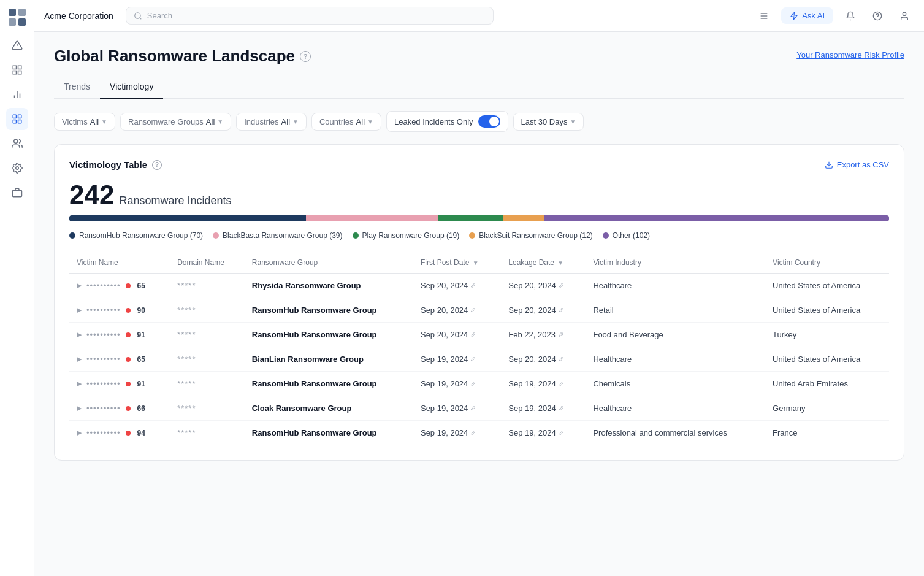 The image size is (924, 576). What do you see at coordinates (175, 121) in the screenshot?
I see `ransomware-groups-filter: Ransomware Groups All ▼` at bounding box center [175, 121].